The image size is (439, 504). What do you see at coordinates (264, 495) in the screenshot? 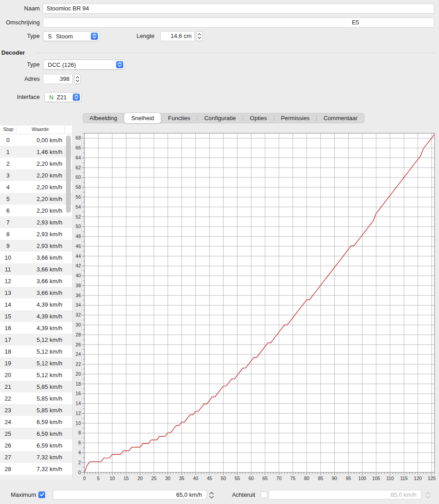
I see `achteruit-checkbox` at bounding box center [264, 495].